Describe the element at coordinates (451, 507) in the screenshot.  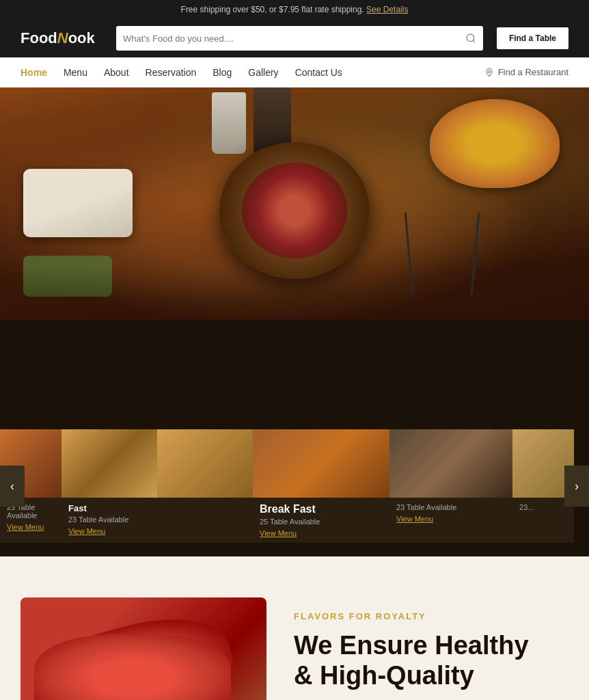
I see `card-drinks-tables: 23 Table Available` at that location.